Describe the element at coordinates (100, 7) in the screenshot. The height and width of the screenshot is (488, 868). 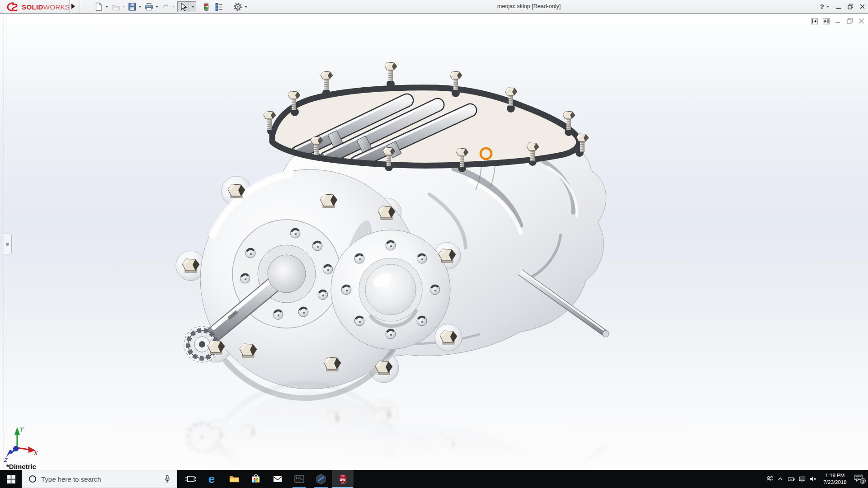
I see `new-document-button` at that location.